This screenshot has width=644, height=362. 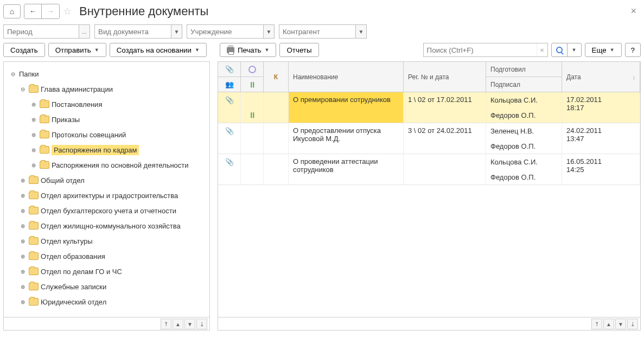 What do you see at coordinates (106, 89) in the screenshot?
I see `tree-node: ⊖Глава администрации` at bounding box center [106, 89].